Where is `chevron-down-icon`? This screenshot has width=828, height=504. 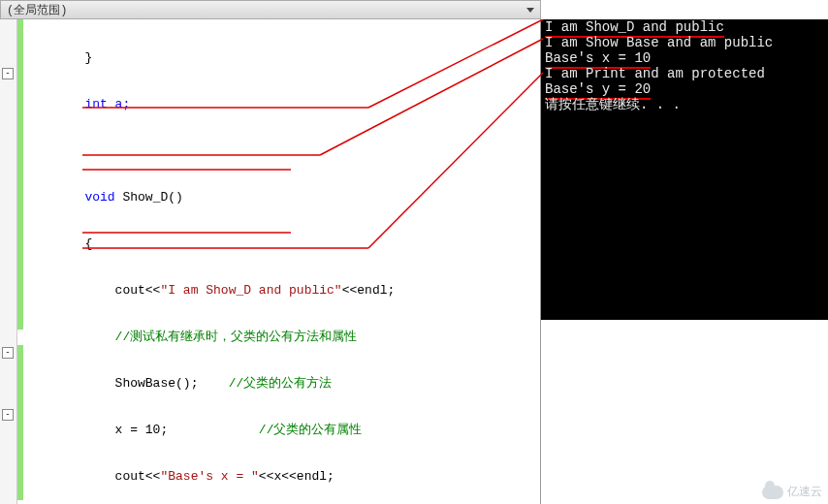
chevron-down-icon is located at coordinates (530, 10).